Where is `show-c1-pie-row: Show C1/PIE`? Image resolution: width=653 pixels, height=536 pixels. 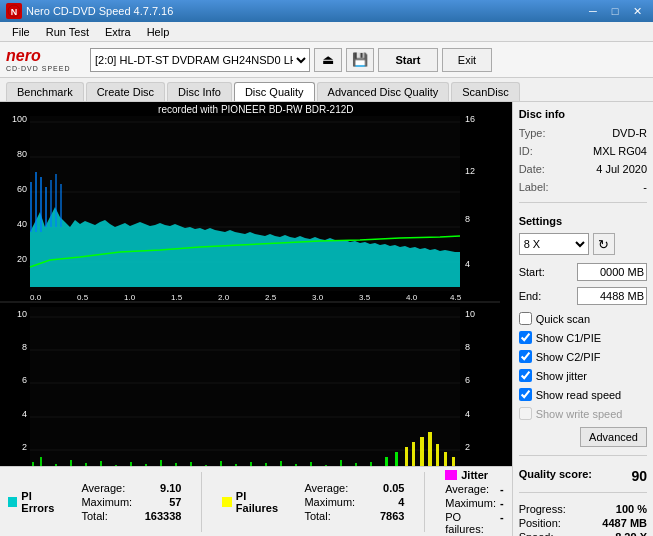
show-c1-pie-row: Show C1/PIE is located at coordinates (583, 338).